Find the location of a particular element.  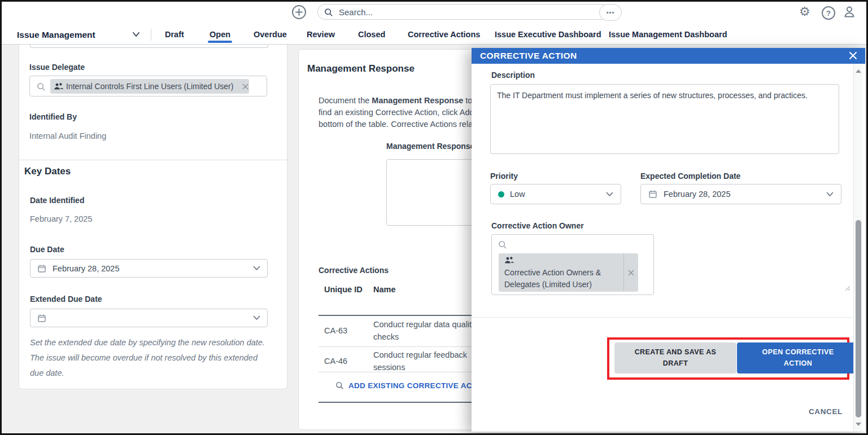

modal-footer-divider is located at coordinates (662, 317).